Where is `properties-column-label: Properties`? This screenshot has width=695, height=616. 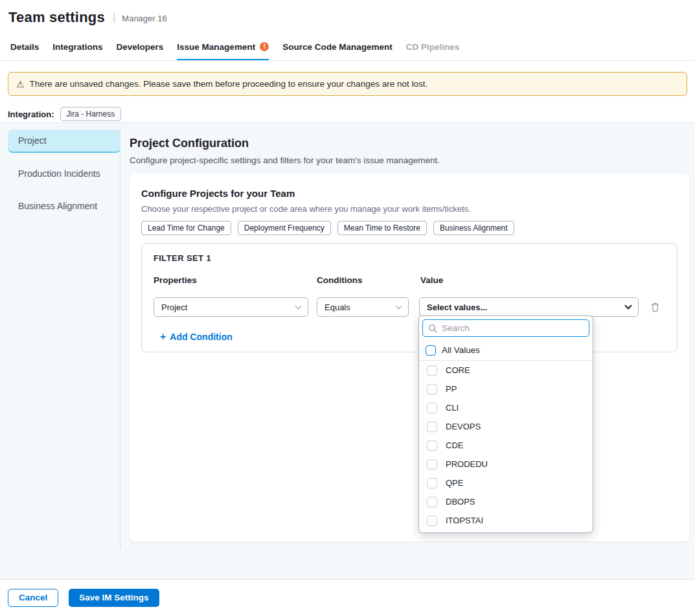 properties-column-label: Properties is located at coordinates (235, 280).